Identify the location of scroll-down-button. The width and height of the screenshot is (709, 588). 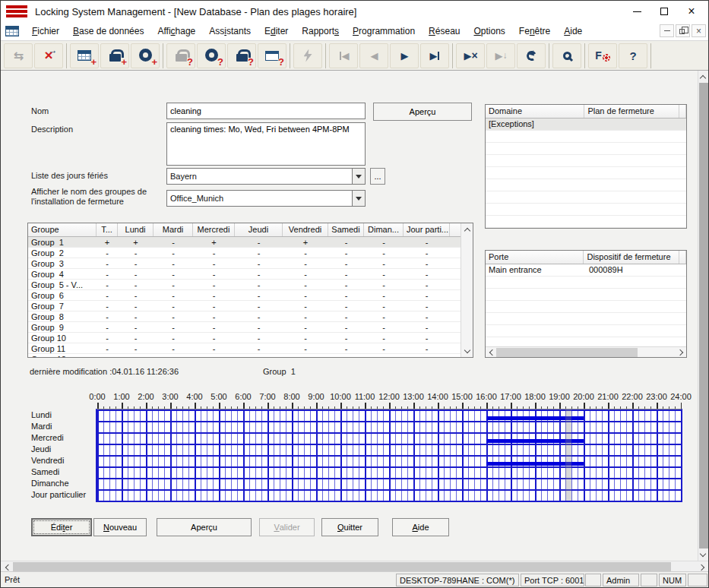
(467, 351).